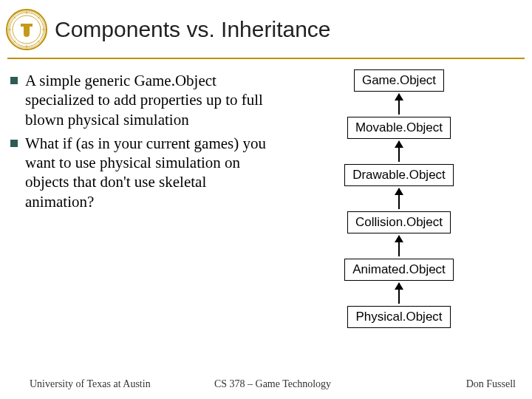 The width and height of the screenshot is (532, 399). What do you see at coordinates (27, 30) in the screenshot?
I see `ut-seal-icon` at bounding box center [27, 30].